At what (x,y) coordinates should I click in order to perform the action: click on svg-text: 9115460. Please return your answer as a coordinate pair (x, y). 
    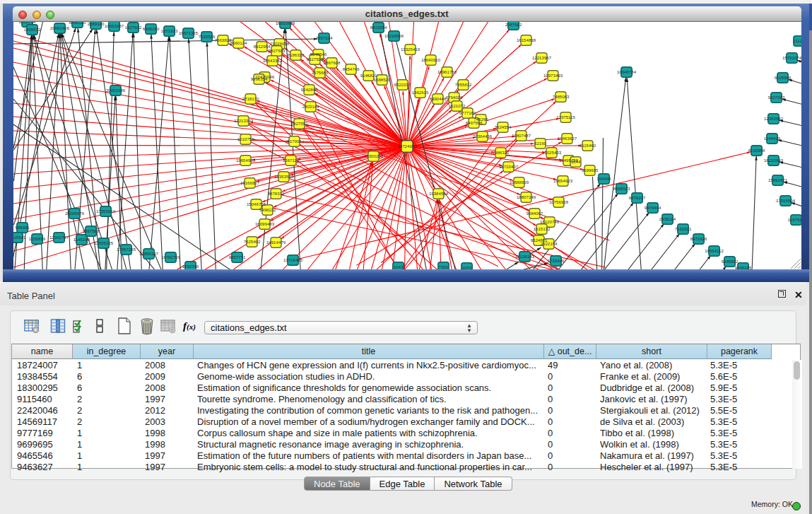
    Looking at the image, I should click on (587, 146).